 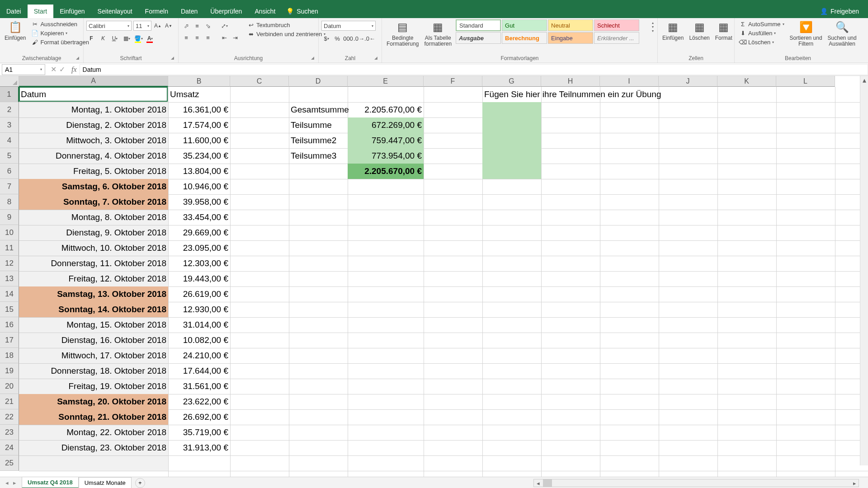 What do you see at coordinates (15, 31) in the screenshot?
I see `paste-button: 📋 Einfügen` at bounding box center [15, 31].